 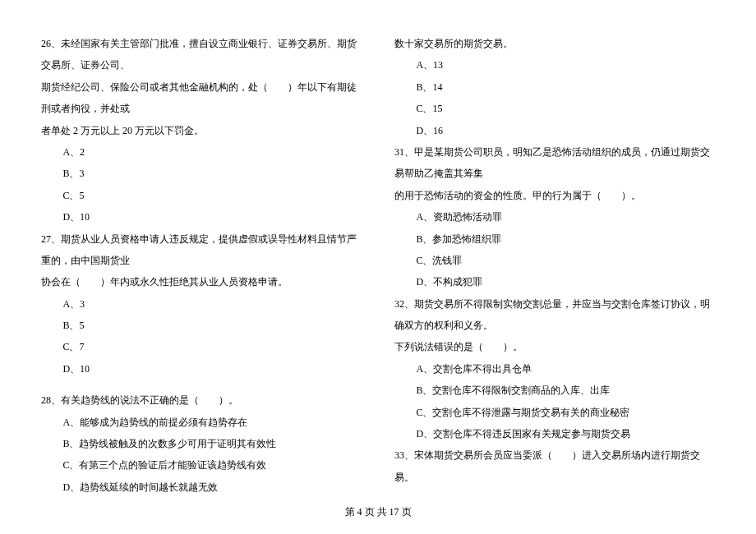 I want to click on q28-optC: C、有第三个点的验证后才能验证该趋势线有效, so click(x=201, y=465).